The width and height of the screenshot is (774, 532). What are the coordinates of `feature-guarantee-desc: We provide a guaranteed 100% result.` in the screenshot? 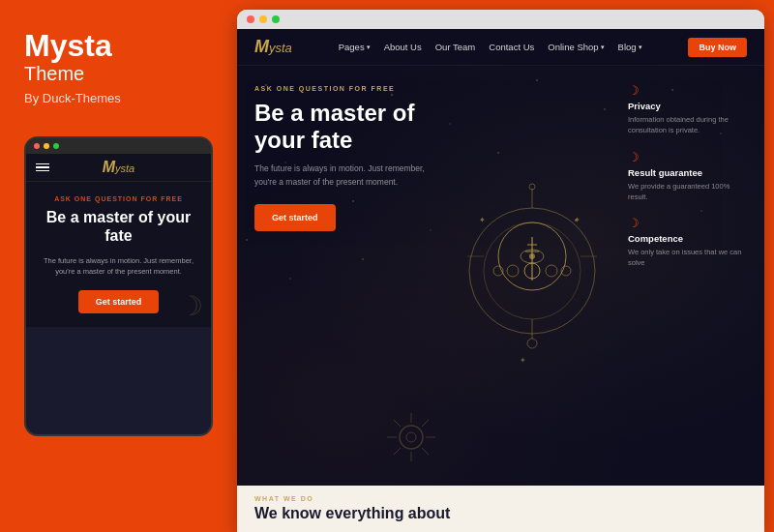 It's located at (689, 192).